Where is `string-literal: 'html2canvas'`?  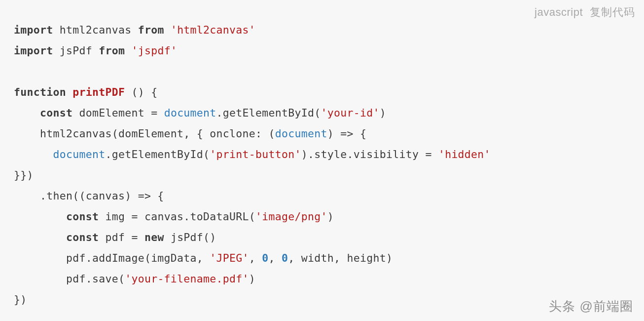
string-literal: 'html2canvas' is located at coordinates (210, 30).